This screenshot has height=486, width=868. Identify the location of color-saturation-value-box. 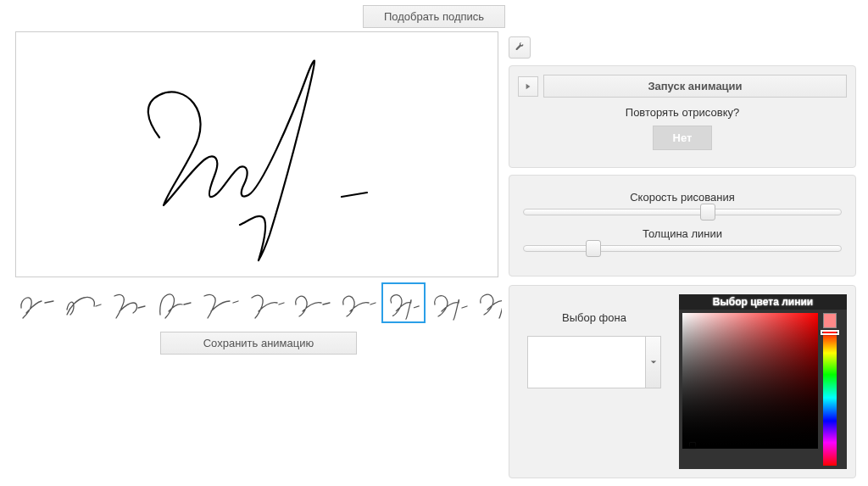
(750, 381).